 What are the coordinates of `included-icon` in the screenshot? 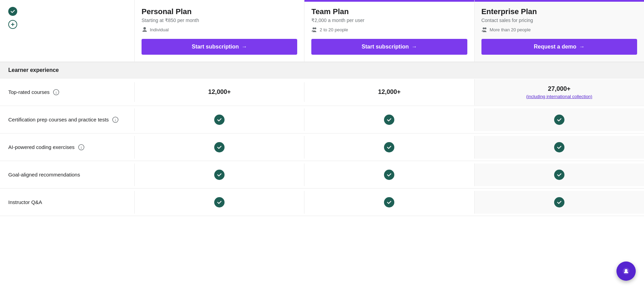 It's located at (13, 11).